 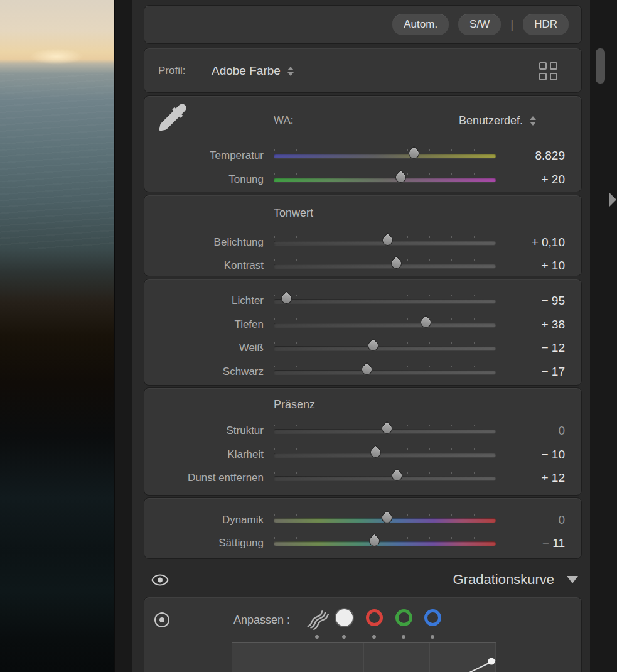 What do you see at coordinates (385, 455) in the screenshot?
I see `klarheit-slider` at bounding box center [385, 455].